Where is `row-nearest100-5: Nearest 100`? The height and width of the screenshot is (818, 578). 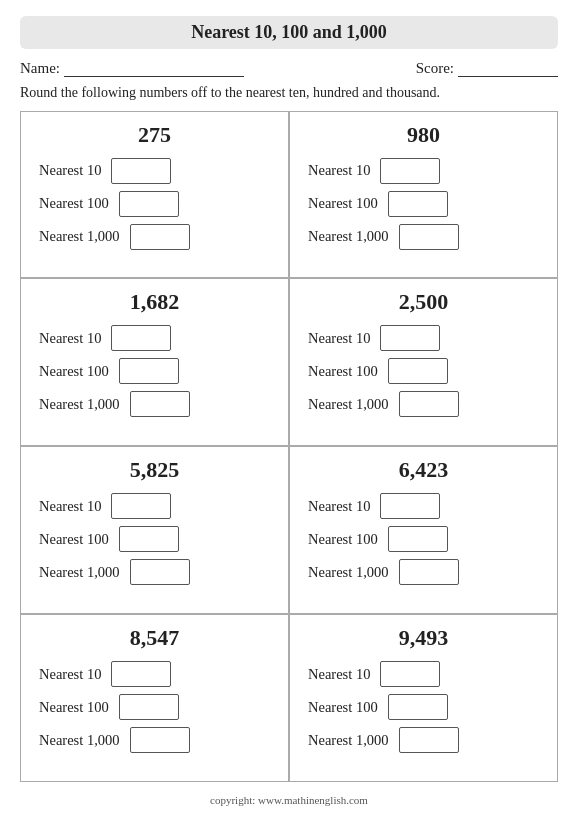 row-nearest100-5: Nearest 100 is located at coordinates (378, 539).